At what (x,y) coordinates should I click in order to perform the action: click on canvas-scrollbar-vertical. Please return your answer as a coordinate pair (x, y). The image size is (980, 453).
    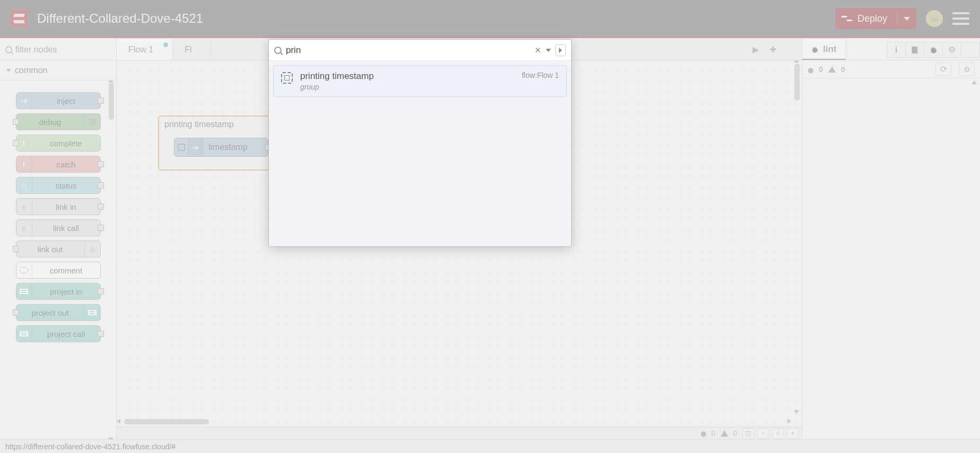
    Looking at the image, I should click on (797, 82).